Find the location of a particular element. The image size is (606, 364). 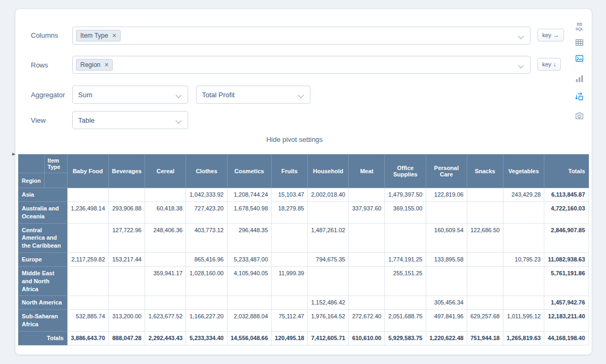

pivot-cell: 1,623,677.52 is located at coordinates (166, 321).